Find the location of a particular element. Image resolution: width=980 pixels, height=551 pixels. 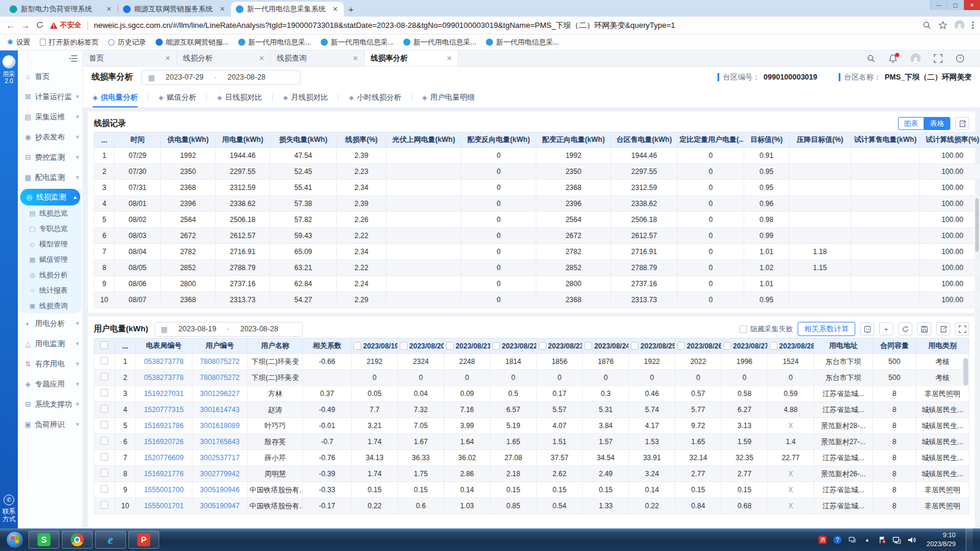

table-row: 205382737787808075272下坝(二)环美变0000000000东… is located at coordinates (532, 378).